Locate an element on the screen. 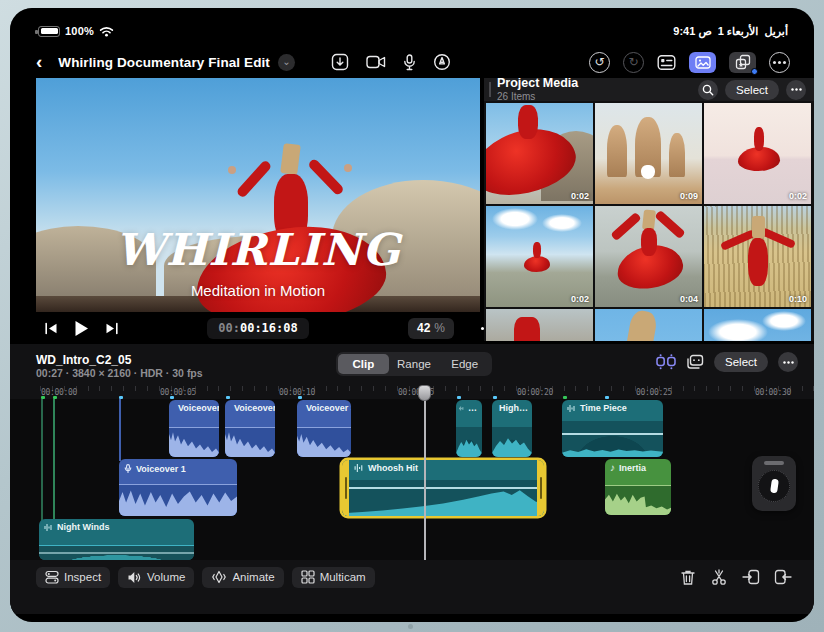  effects-badge is located at coordinates (754, 72).